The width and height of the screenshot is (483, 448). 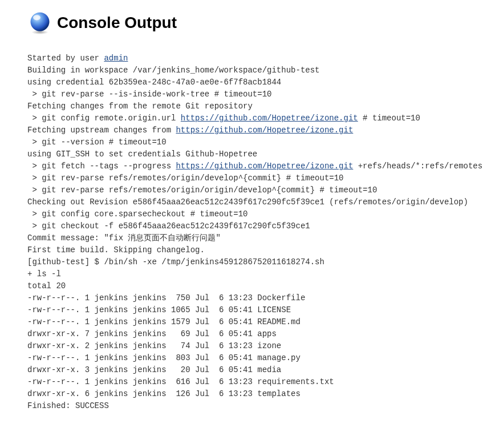 I want to click on console-line: > git rev-parse refs/remotes/origin/orig…, so click(x=255, y=191).